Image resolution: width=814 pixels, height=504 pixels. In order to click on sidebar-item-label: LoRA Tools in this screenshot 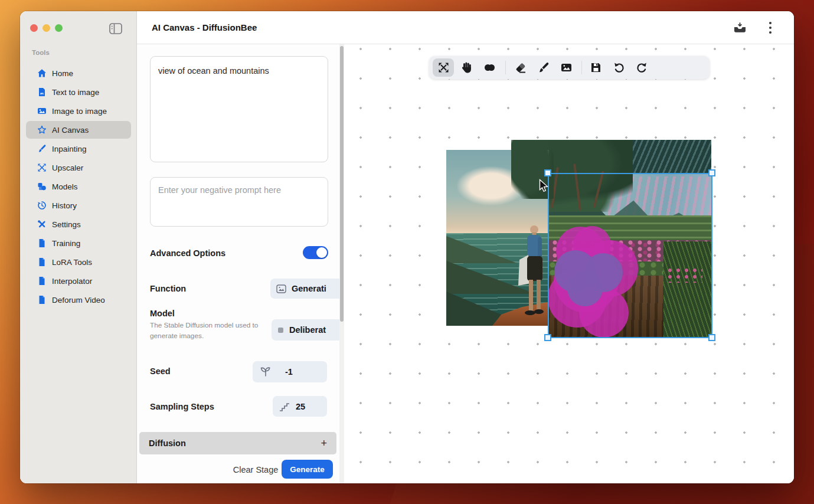, I will do `click(72, 262)`.